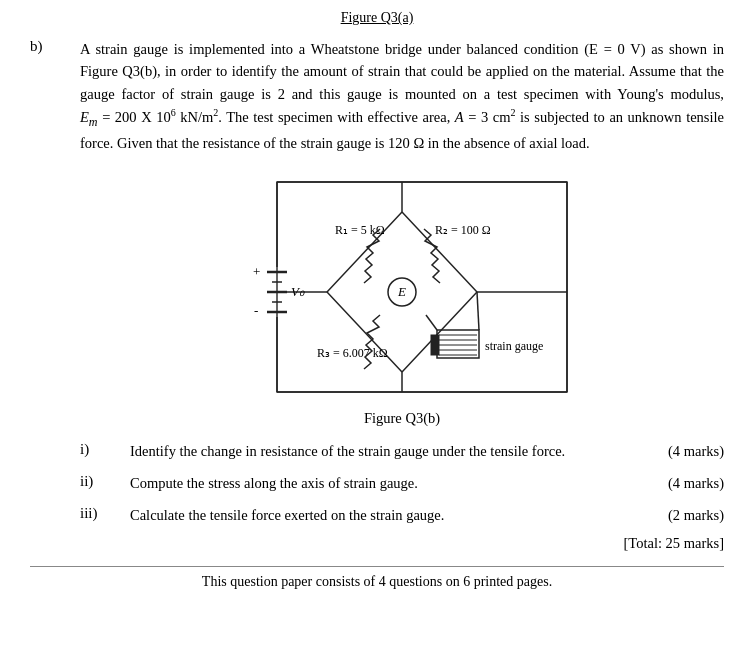  Describe the element at coordinates (105, 452) in the screenshot. I see `sub-label-i: i)` at that location.